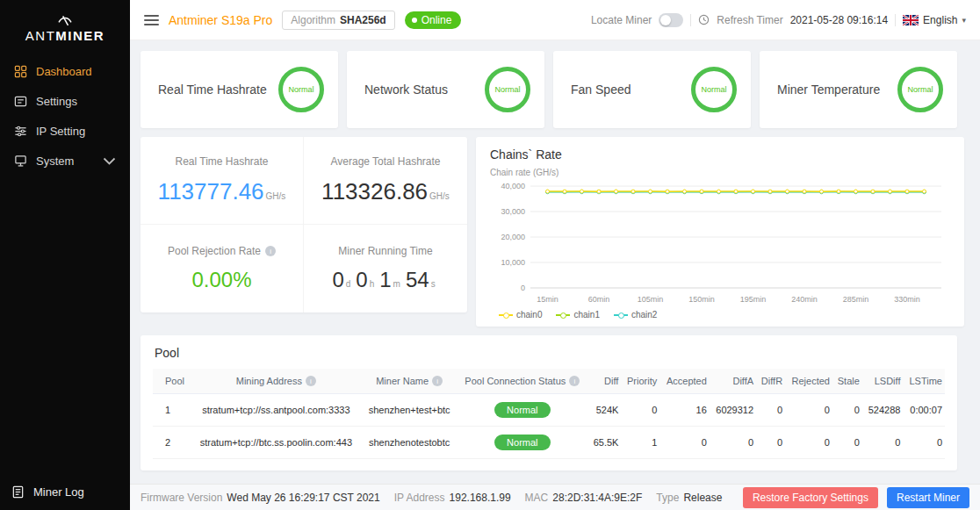  What do you see at coordinates (652, 90) in the screenshot?
I see `card-fan-speed: Fan Speed Normal` at bounding box center [652, 90].